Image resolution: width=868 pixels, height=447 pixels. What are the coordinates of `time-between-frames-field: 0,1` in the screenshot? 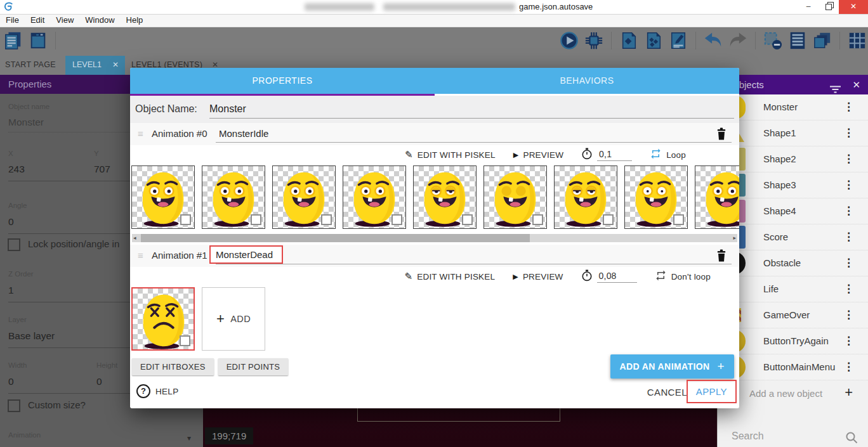 It's located at (607, 155).